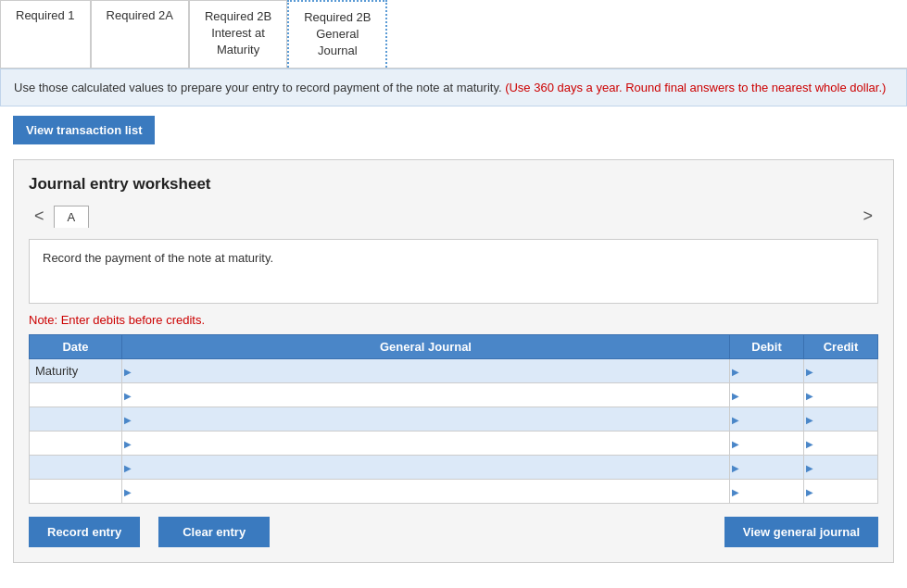 The height and width of the screenshot is (588, 907). What do you see at coordinates (454, 184) in the screenshot?
I see `worksheet-title: Journal entry worksheet` at bounding box center [454, 184].